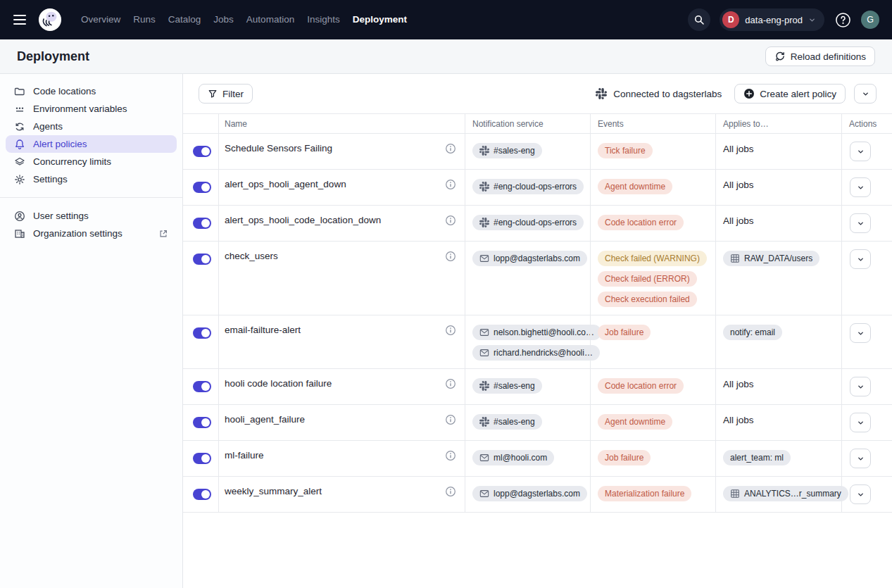  What do you see at coordinates (527, 187) in the screenshot?
I see `notification-service-cell: #eng-cloud-ops-errors` at bounding box center [527, 187].